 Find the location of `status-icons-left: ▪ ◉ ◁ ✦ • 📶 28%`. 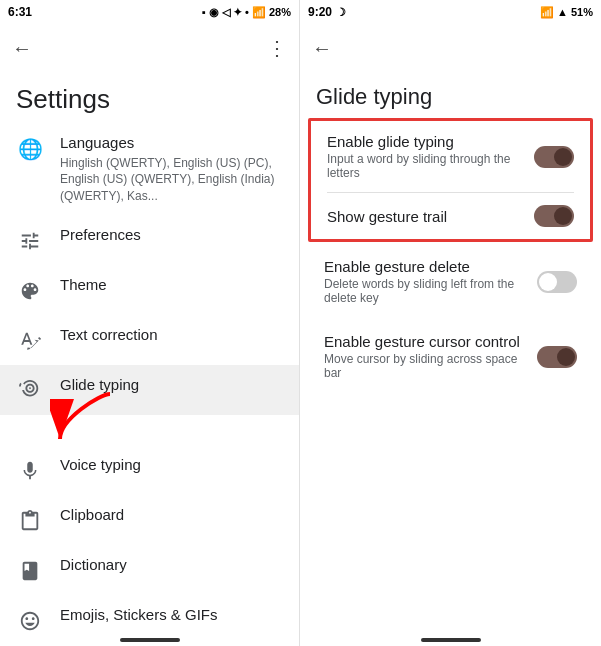

status-icons-left: ▪ ◉ ◁ ✦ • 📶 28% is located at coordinates (246, 12).